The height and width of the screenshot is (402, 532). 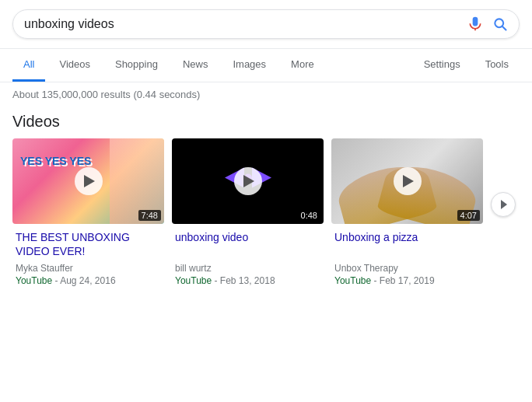 What do you see at coordinates (137, 65) in the screenshot?
I see `tab-shopping: Shopping` at bounding box center [137, 65].